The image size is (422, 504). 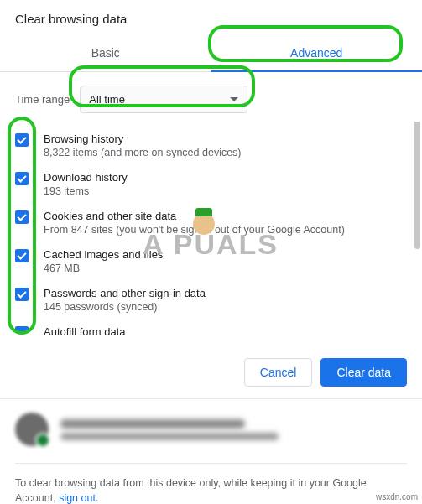 I want to click on checkbox-download-history, so click(x=22, y=179).